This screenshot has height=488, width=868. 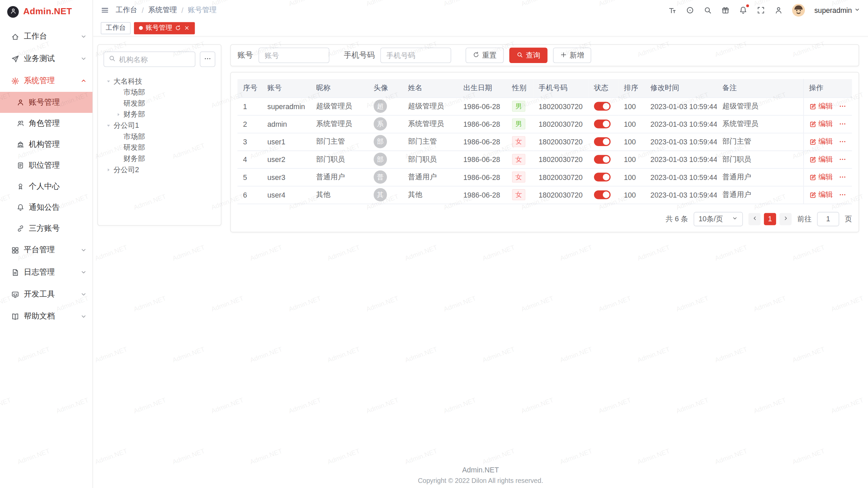 I want to click on gift-icon, so click(x=725, y=10).